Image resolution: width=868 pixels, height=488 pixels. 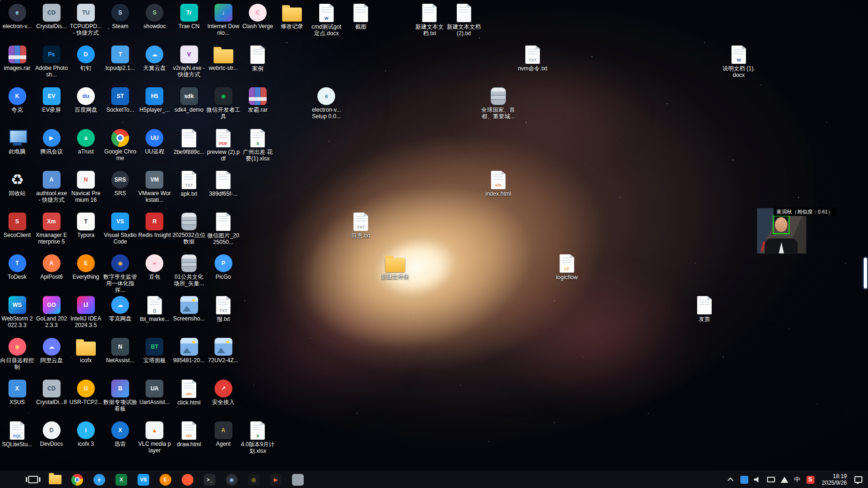 What do you see at coordinates (464, 20) in the screenshot?
I see `desktop-icon-new-txt-2: 新建文本文档 (2).txt` at bounding box center [464, 20].